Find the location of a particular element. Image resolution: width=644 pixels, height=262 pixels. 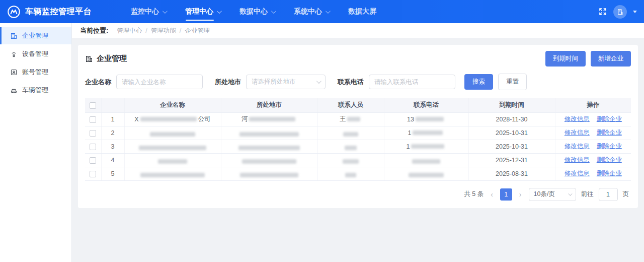

expire-date: 2028-11-30 is located at coordinates (512, 119).